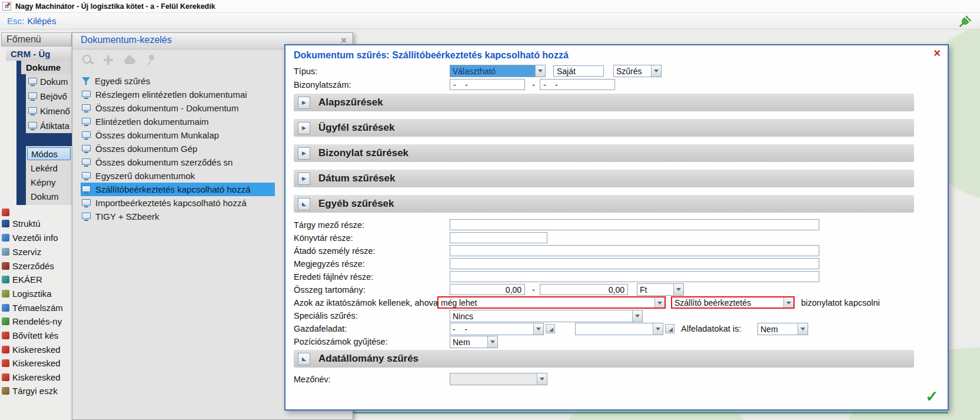 This screenshot has width=980, height=420. I want to click on gazdafeladat-select: - -, so click(497, 329).